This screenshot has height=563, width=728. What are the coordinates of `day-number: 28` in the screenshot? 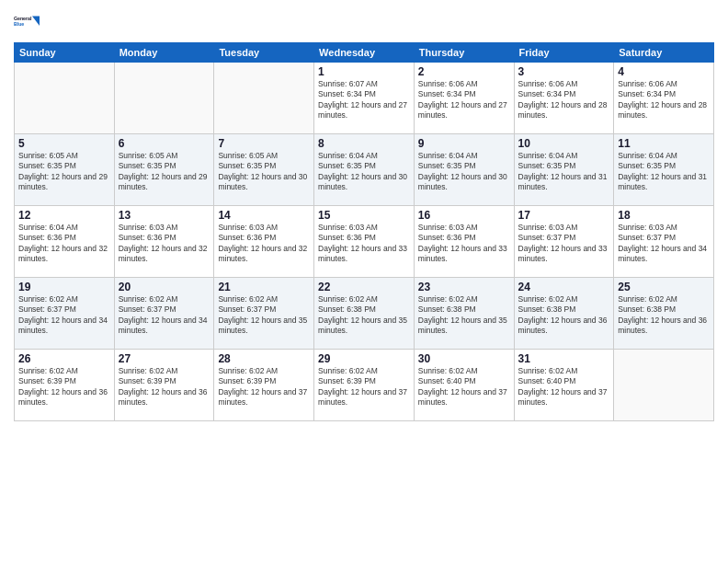 It's located at (264, 359).